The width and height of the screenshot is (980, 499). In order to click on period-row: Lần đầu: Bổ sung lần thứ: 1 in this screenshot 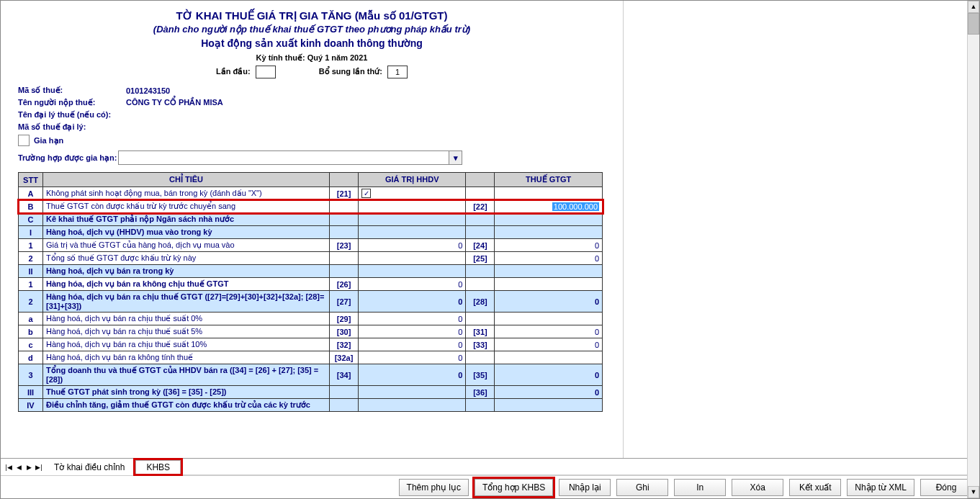, I will do `click(312, 72)`.